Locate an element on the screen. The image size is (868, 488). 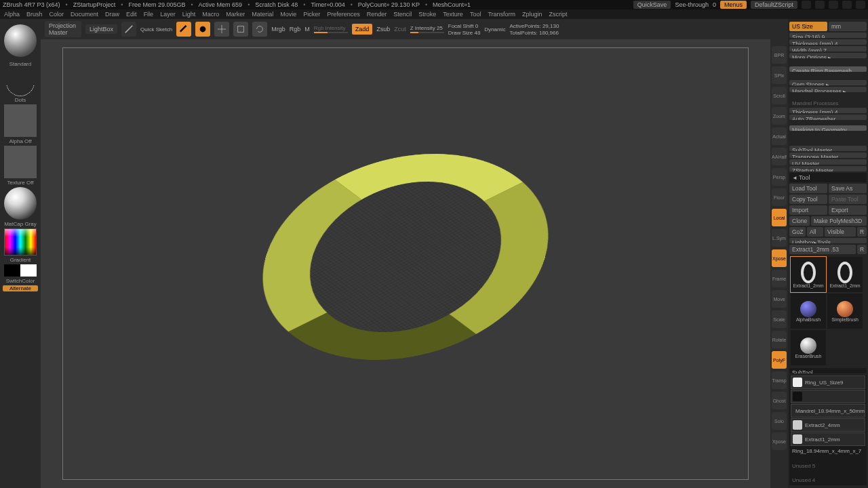
menu-item: Preferences is located at coordinates (343, 14).